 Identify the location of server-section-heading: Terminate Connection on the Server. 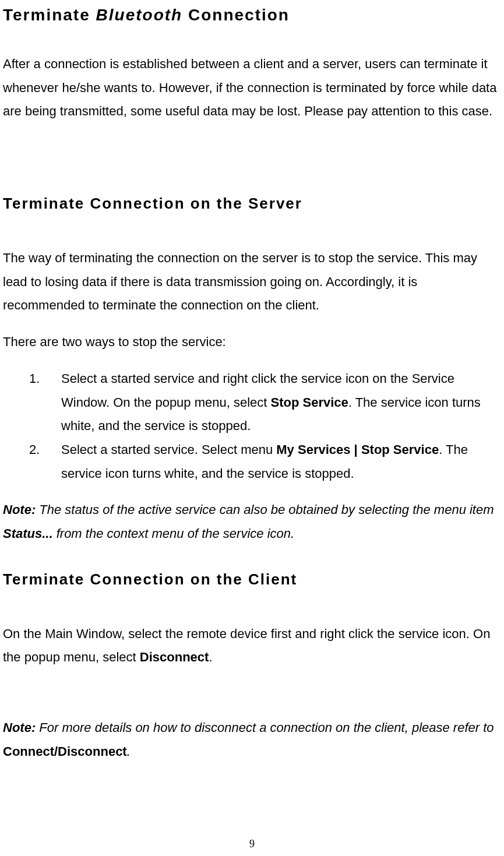
(252, 204).